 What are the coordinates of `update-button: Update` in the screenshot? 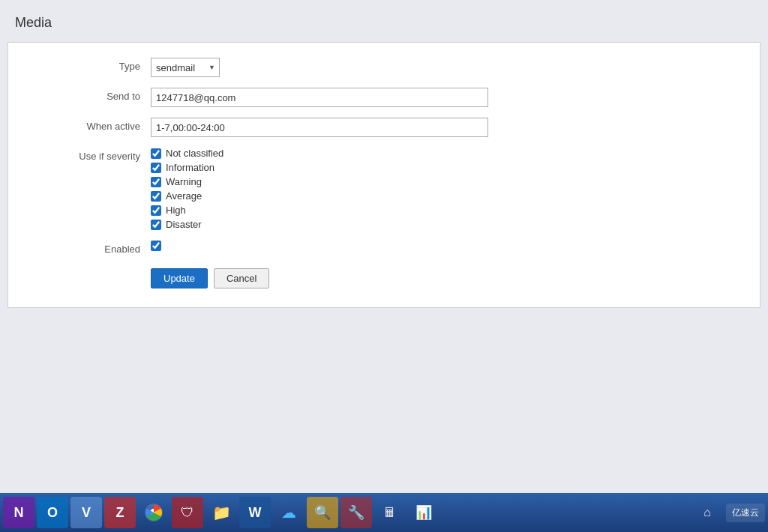 It's located at (179, 279).